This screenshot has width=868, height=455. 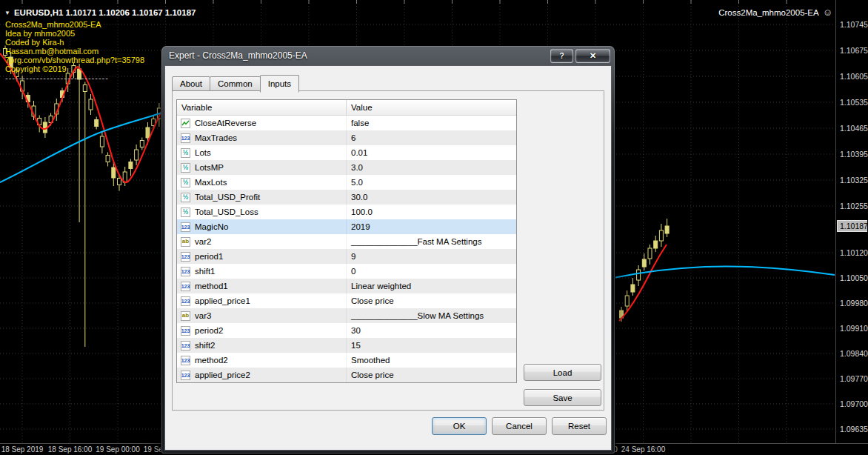 What do you see at coordinates (854, 303) in the screenshot?
I see `price-label: 1.09980` at bounding box center [854, 303].